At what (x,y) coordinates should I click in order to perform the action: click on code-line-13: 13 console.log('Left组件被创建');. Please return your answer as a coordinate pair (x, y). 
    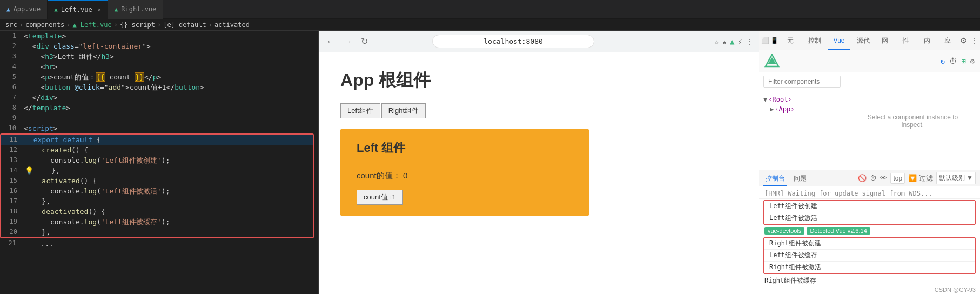
    Looking at the image, I should click on (157, 160).